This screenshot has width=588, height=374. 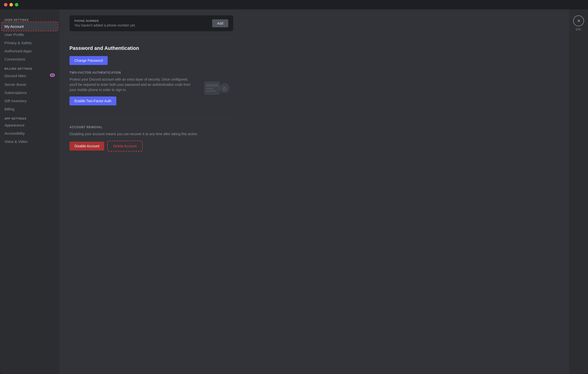 What do you see at coordinates (294, 5) in the screenshot?
I see `title-bar` at bounding box center [294, 5].